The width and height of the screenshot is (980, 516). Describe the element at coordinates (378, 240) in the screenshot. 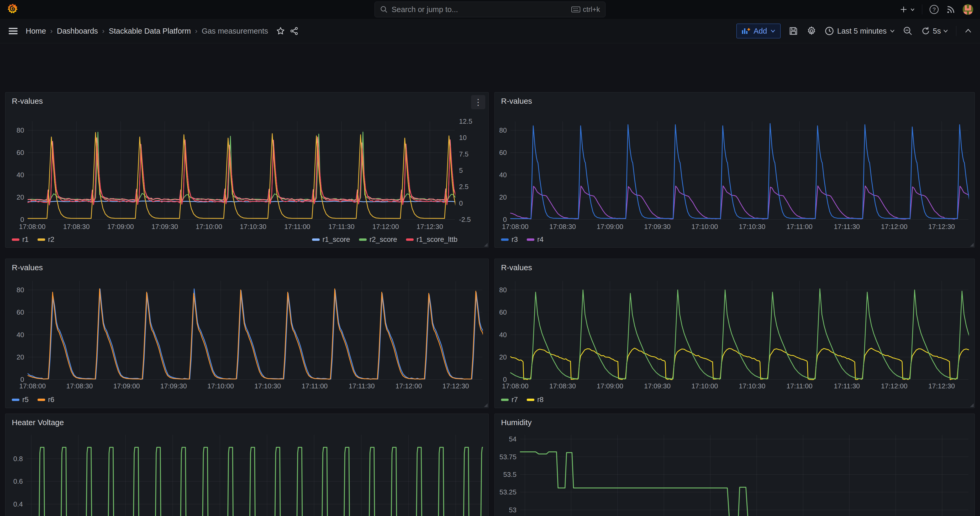

I see `legend-item-r2_score: r2_score` at that location.